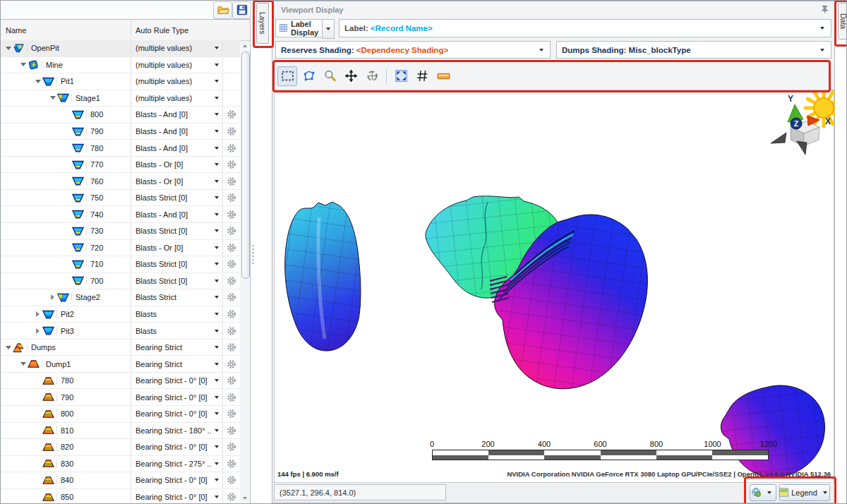  Describe the element at coordinates (66, 165) in the screenshot. I see `tree-name-cell: 770` at that location.